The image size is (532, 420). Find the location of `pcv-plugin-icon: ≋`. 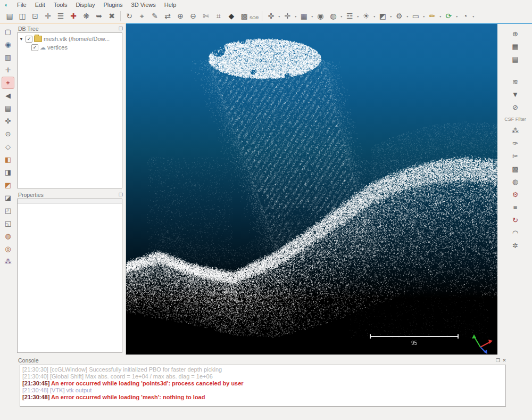

pcv-plugin-icon: ≋ is located at coordinates (516, 81).